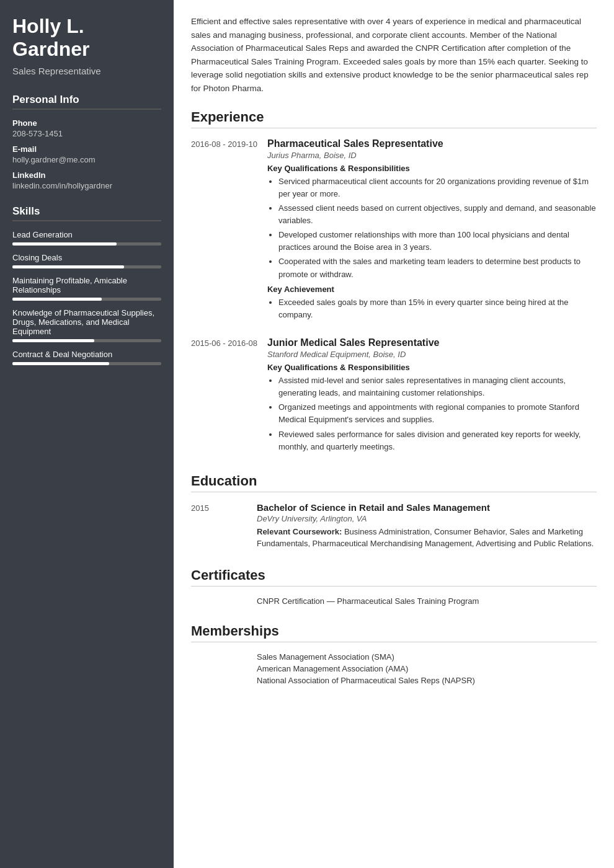 This screenshot has height=868, width=614. What do you see at coordinates (394, 681) in the screenshot?
I see `membership-entry: National Association of Pharmaceutical S…` at bounding box center [394, 681].